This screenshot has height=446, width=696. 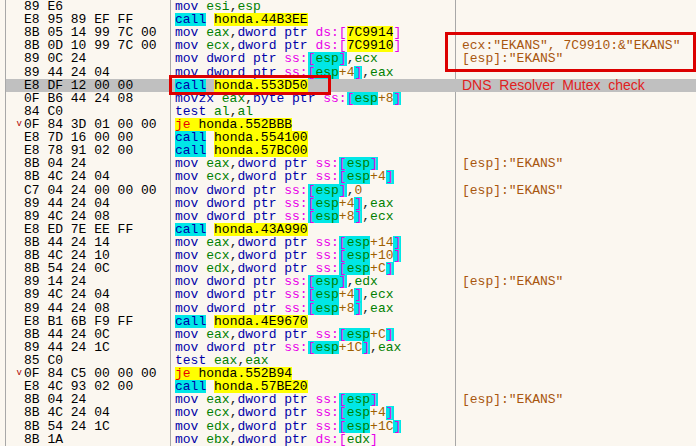 What do you see at coordinates (576, 46) in the screenshot?
I see `auto-comment: ecx:"EKANS", 7C9910:&"EKANS"` at bounding box center [576, 46].